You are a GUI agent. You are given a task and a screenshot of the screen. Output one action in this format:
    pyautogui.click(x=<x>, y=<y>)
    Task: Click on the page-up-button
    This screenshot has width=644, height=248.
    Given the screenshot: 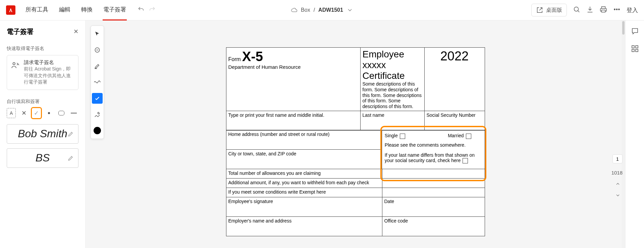 What is the action you would take?
    pyautogui.click(x=618, y=185)
    